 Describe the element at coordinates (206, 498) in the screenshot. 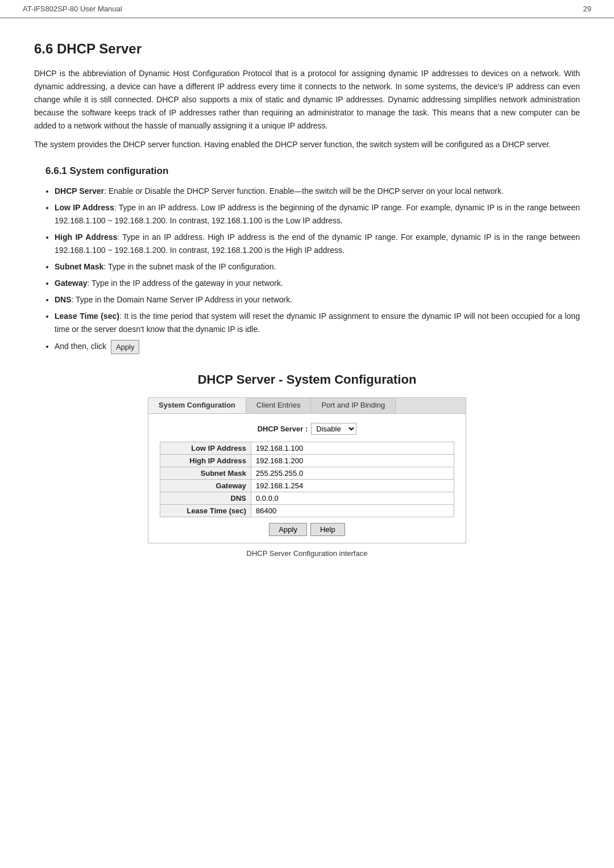

I see `field-label-4: DNS` at that location.